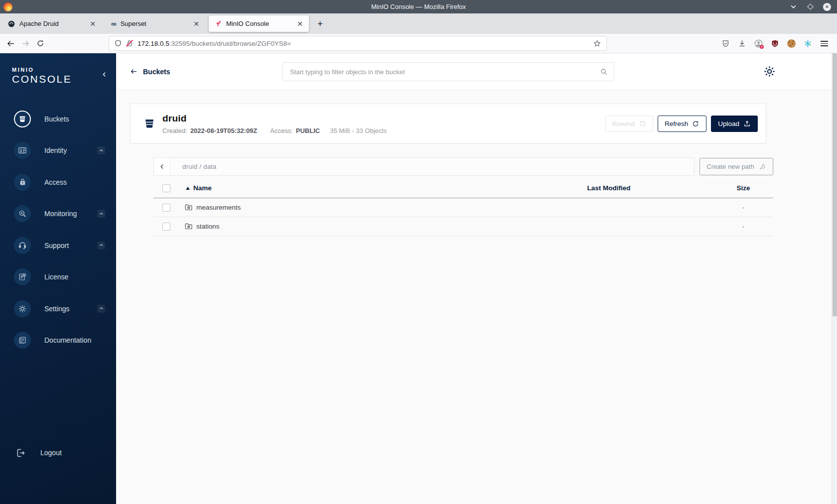  Describe the element at coordinates (810, 7) in the screenshot. I see `window-maximize-button` at that location.